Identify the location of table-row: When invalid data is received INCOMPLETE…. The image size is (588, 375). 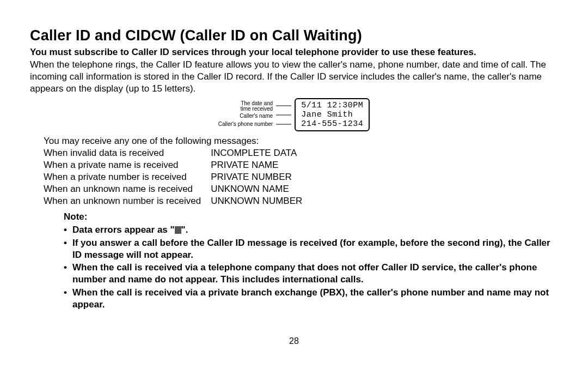
(177, 154).